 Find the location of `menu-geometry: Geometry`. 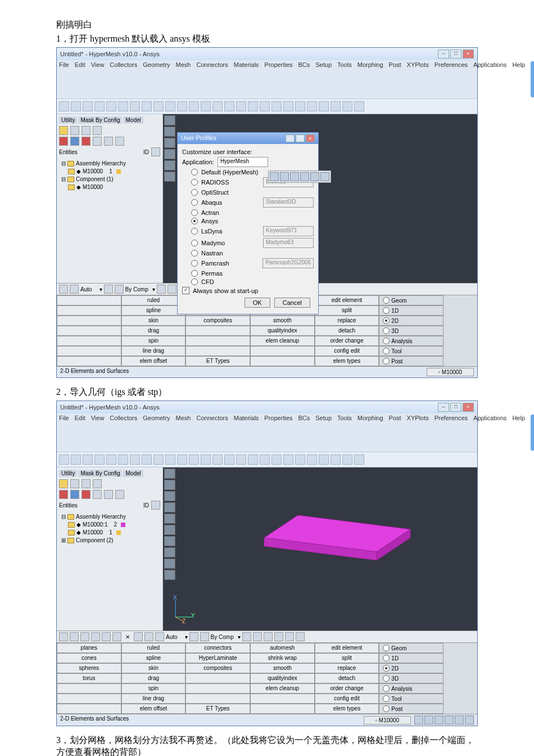

menu-geometry: Geometry is located at coordinates (156, 433).